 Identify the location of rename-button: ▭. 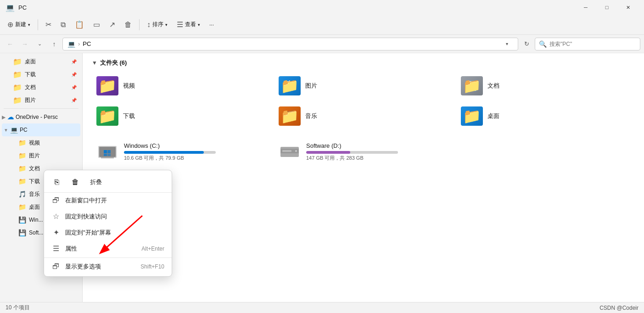
(96, 25).